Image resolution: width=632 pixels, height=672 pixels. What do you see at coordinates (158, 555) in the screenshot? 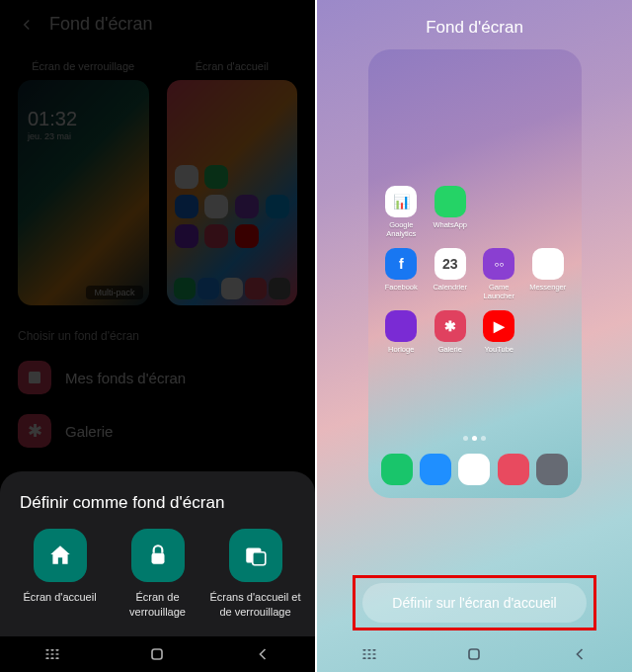
I see `lock-icon` at bounding box center [158, 555].